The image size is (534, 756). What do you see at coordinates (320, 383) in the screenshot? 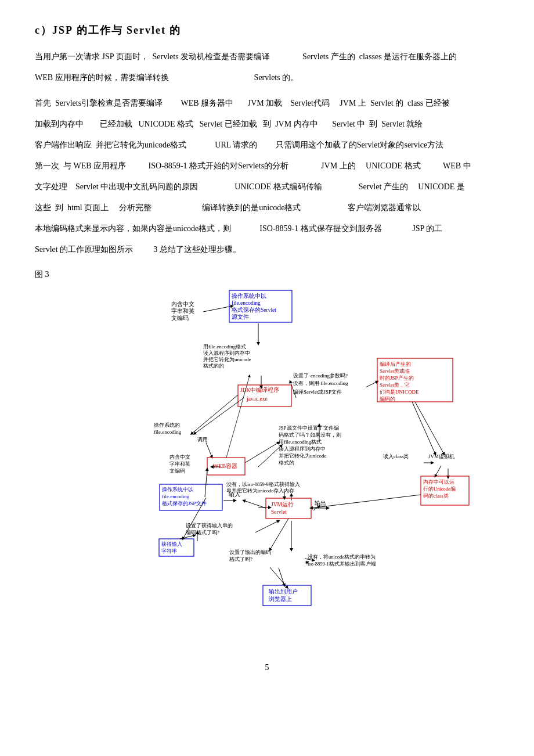
I see `svg-text: 没有，则用 file.encoding` at bounding box center [320, 383].